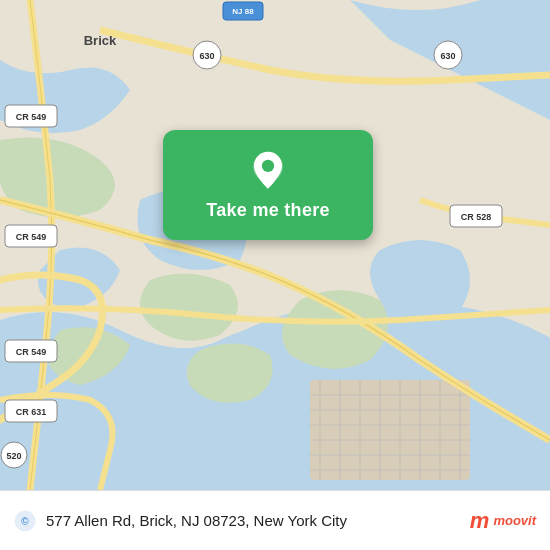 The height and width of the screenshot is (550, 550). What do you see at coordinates (514, 520) in the screenshot?
I see `moovit-brand-text: moovit` at bounding box center [514, 520].